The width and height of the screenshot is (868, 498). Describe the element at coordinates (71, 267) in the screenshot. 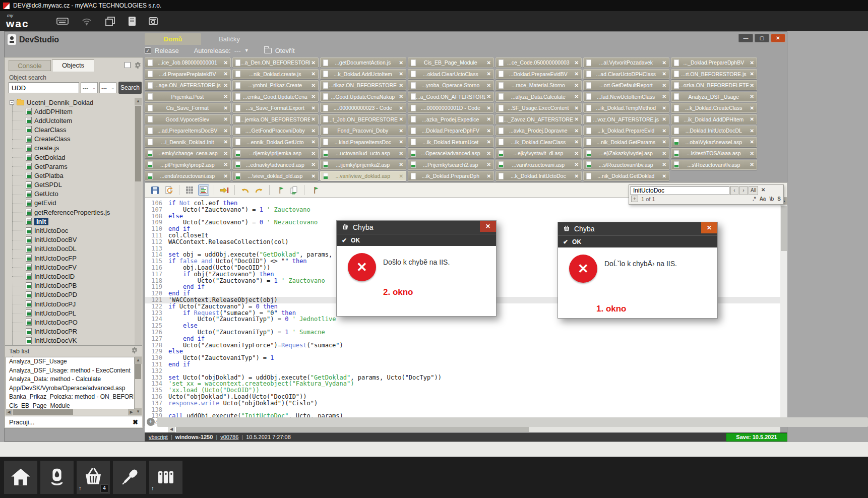

I see `tree-item-InitUctoDocFV: InitUctoDocFV` at that location.